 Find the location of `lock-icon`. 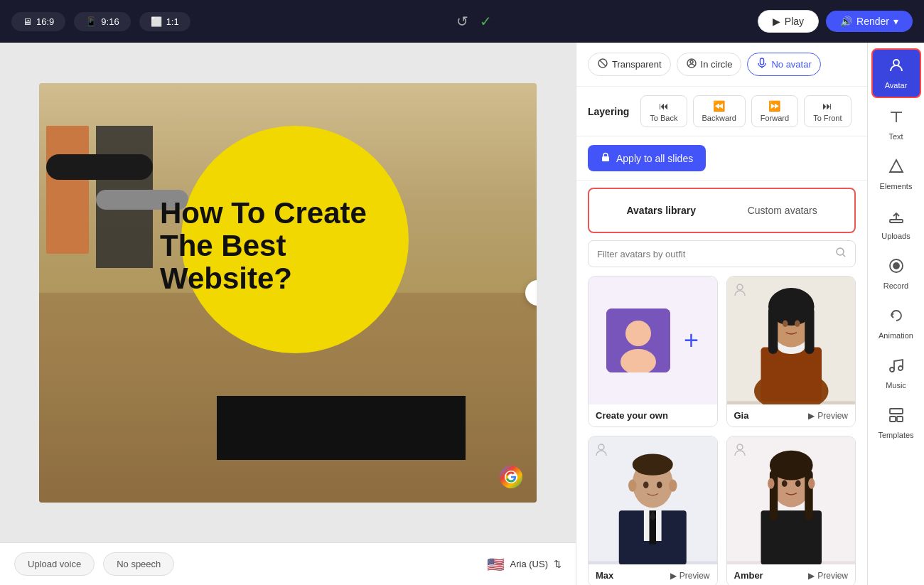

lock-icon is located at coordinates (606, 158).